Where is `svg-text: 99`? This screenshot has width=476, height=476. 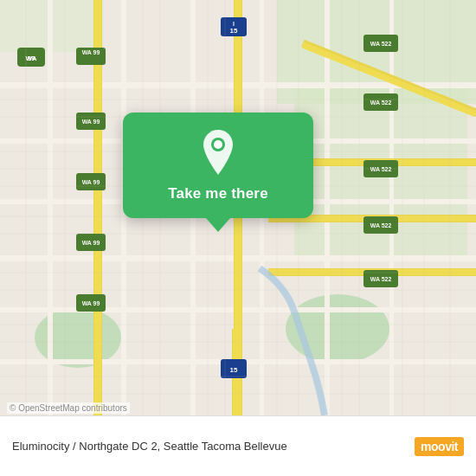 svg-text: 99 is located at coordinates (31, 59).